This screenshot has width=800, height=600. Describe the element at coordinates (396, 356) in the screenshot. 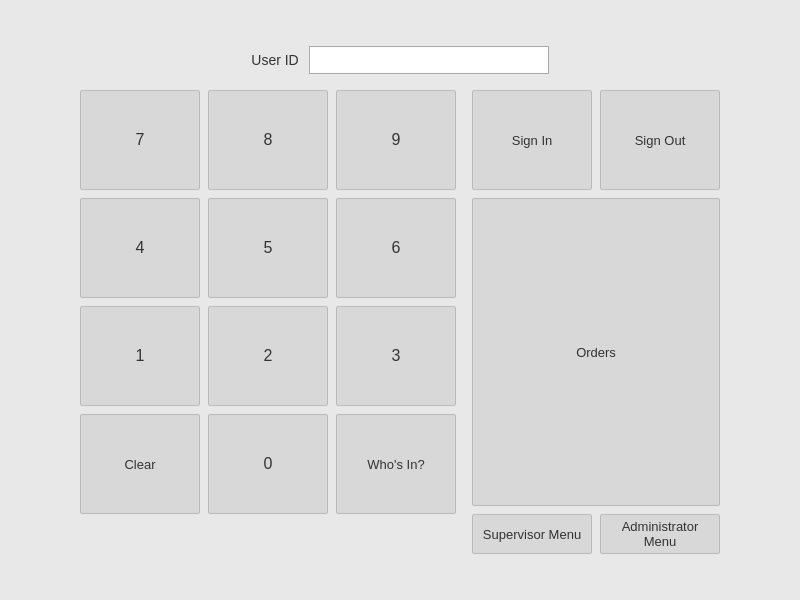

I see `key-3: 3` at that location.